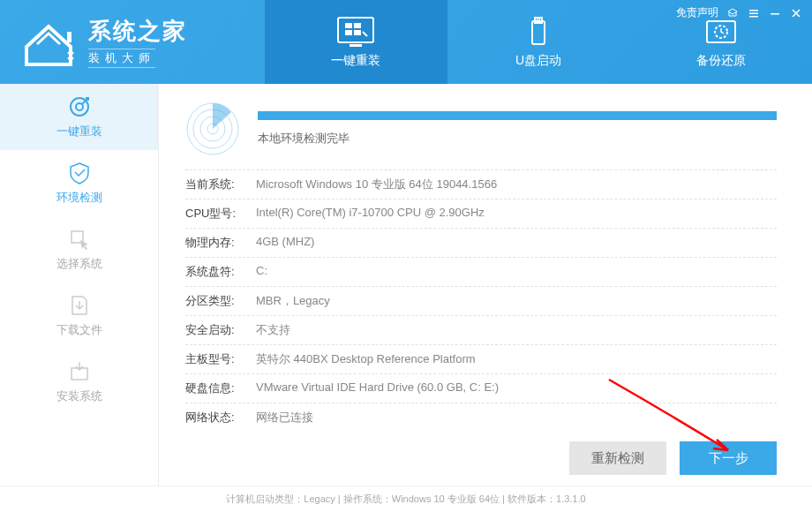 Image resolution: width=812 pixels, height=512 pixels. I want to click on detail-row: 硬盘信息:VMware Virtual IDE Hard Drive (60.0…, so click(481, 388).